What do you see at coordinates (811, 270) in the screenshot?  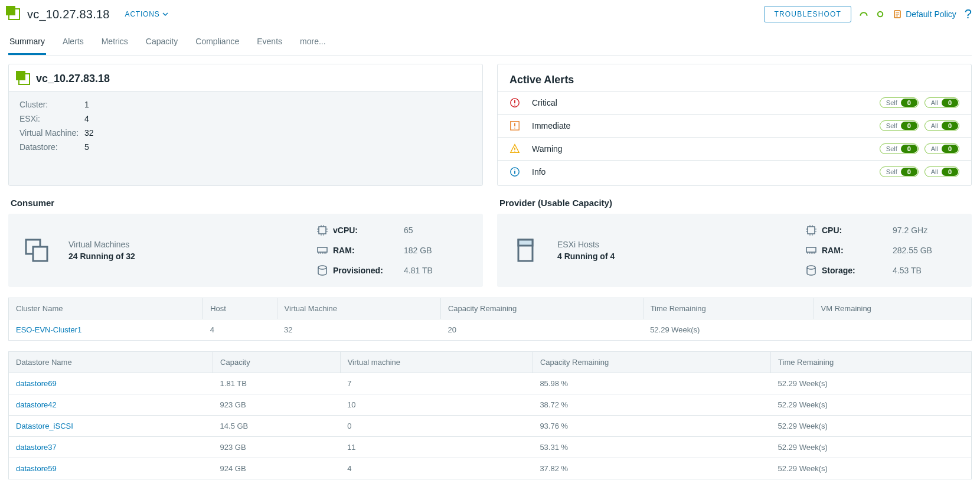 I see `storage-icon` at bounding box center [811, 270].